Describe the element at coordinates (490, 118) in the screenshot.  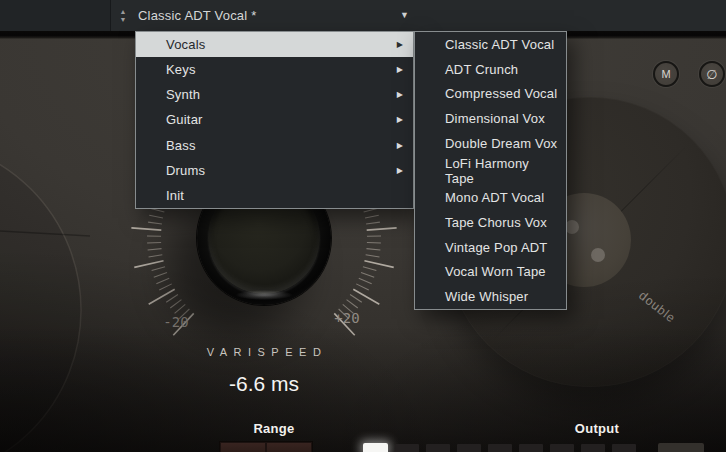
I see `submenu-item: Dimensional Vox` at that location.